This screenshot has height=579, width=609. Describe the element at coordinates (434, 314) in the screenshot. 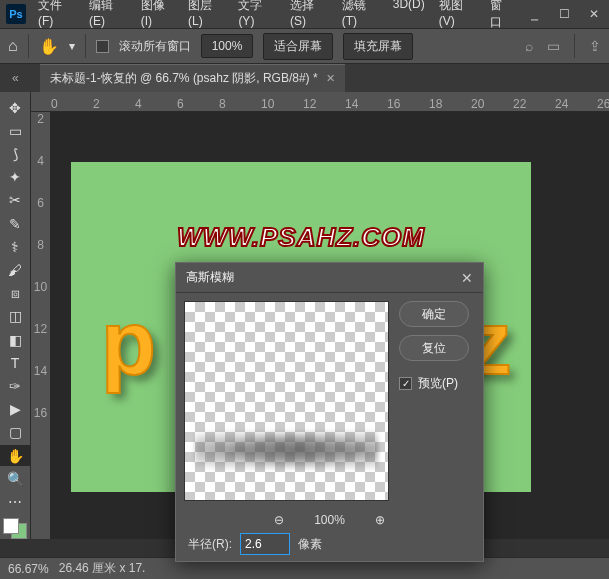

I see `ok-button: 确定` at that location.